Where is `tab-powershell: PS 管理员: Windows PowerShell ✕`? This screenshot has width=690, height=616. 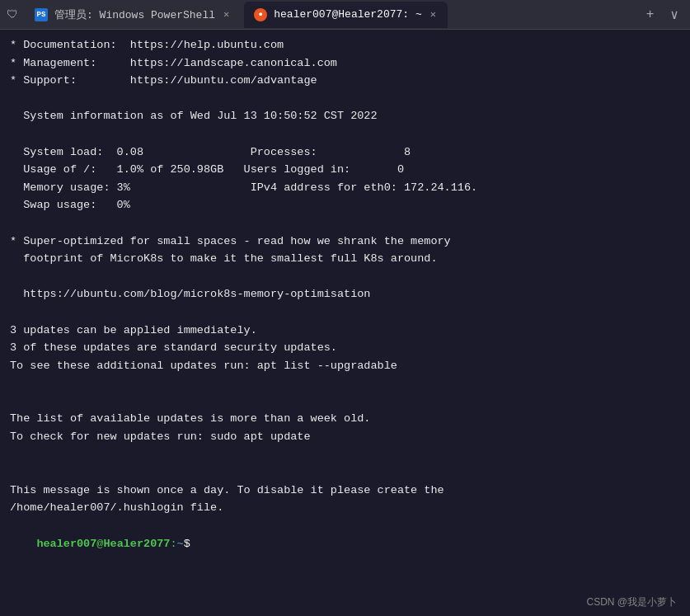 tab-powershell: PS 管理员: Windows PowerShell ✕ is located at coordinates (133, 15).